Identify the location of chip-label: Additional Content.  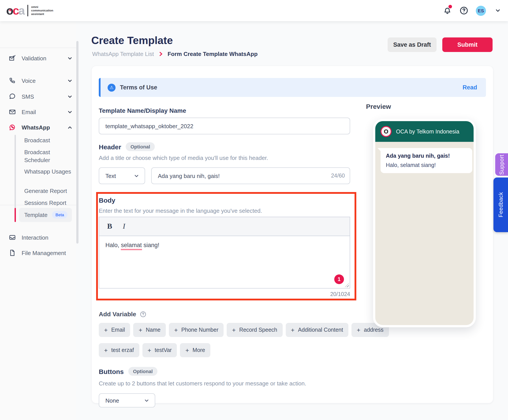
(321, 330).